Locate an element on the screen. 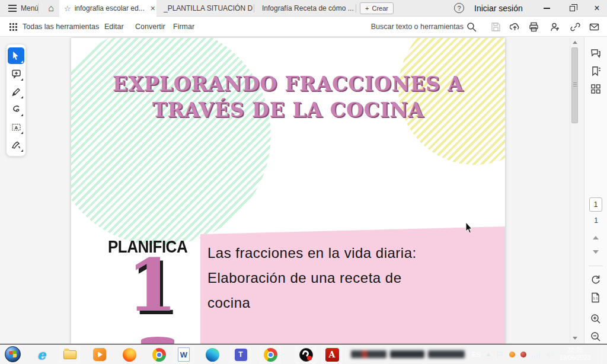 This screenshot has height=364, width=607. bookmarks-panel-button is located at coordinates (596, 71).